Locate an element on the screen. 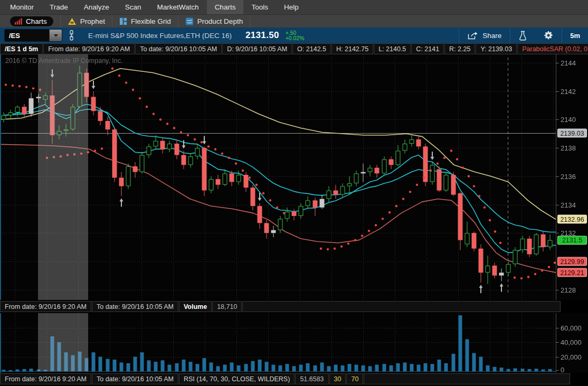 This screenshot has height=386, width=588. chart-header-strip: /ES 1 d 5mFrom date: 9/20/16 9:20 AMTo d… is located at coordinates (294, 49).